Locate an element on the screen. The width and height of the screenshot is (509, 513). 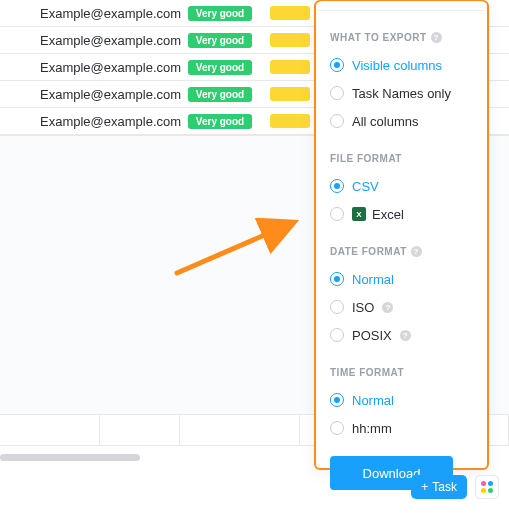
panel-header-stub is located at coordinates (402, 6).